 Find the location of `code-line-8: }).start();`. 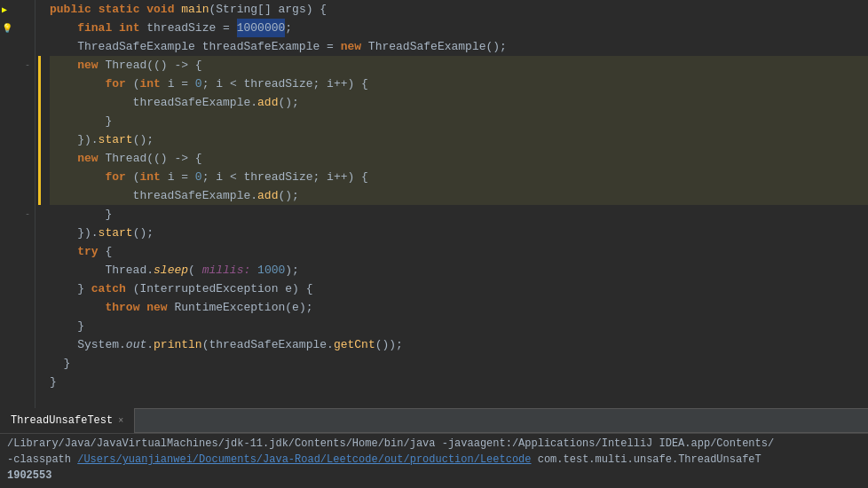

code-line-8: }).start(); is located at coordinates (459, 140).